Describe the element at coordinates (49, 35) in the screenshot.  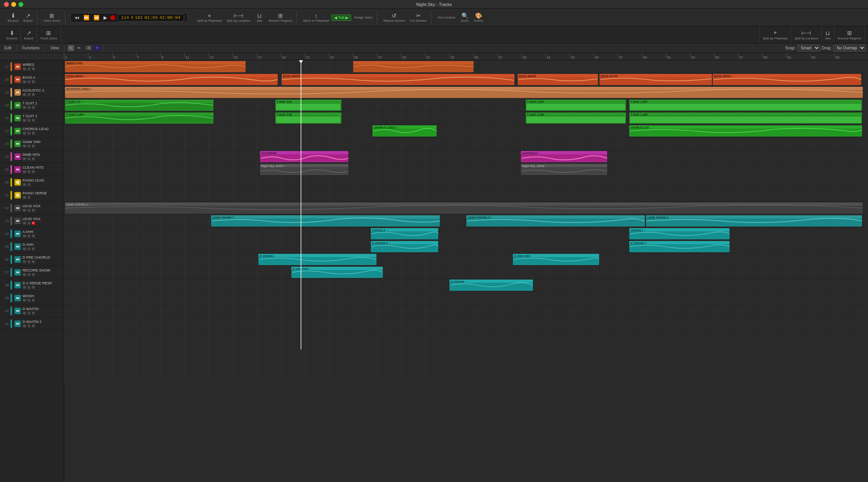
I see `track-zoom-tb2: ⊞ Track Zoom` at that location.